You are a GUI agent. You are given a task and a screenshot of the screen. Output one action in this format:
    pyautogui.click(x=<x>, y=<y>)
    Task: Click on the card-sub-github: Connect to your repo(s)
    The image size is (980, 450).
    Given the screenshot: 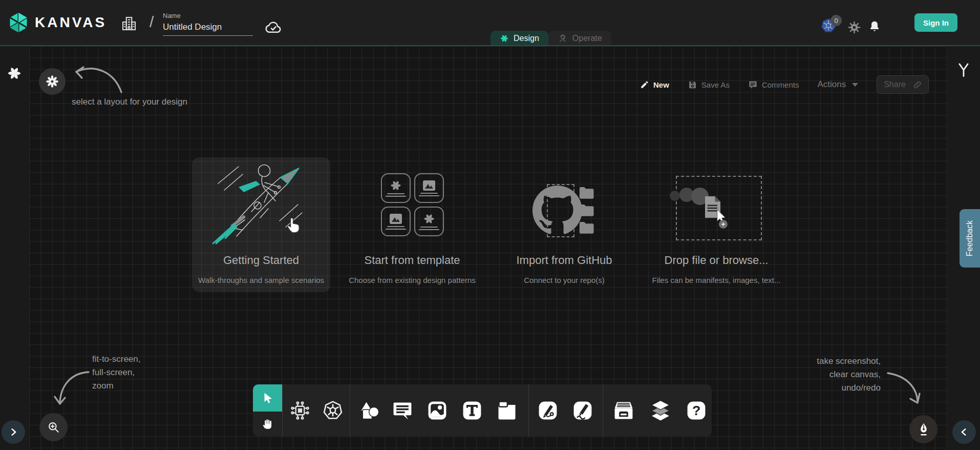 What is the action you would take?
    pyautogui.click(x=564, y=280)
    